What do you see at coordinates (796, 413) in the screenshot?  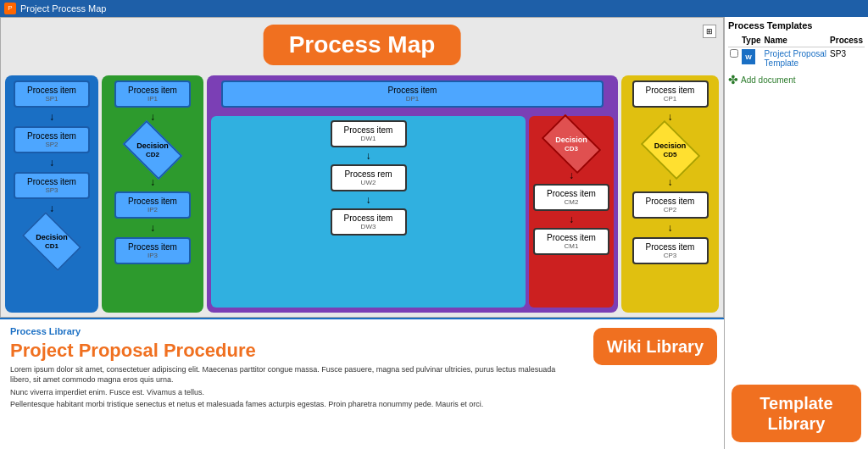 I see `template-library-label: TemplateLibrary` at bounding box center [796, 413].